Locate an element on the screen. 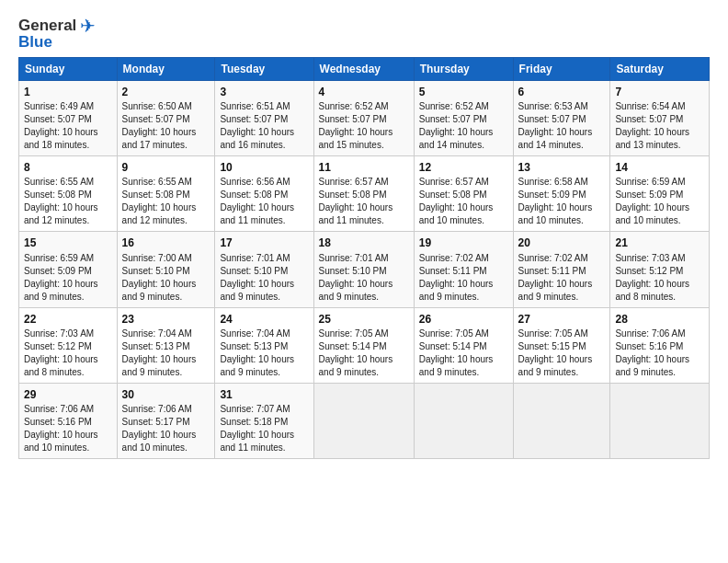 The height and width of the screenshot is (563, 728). day-number: 7 is located at coordinates (660, 92).